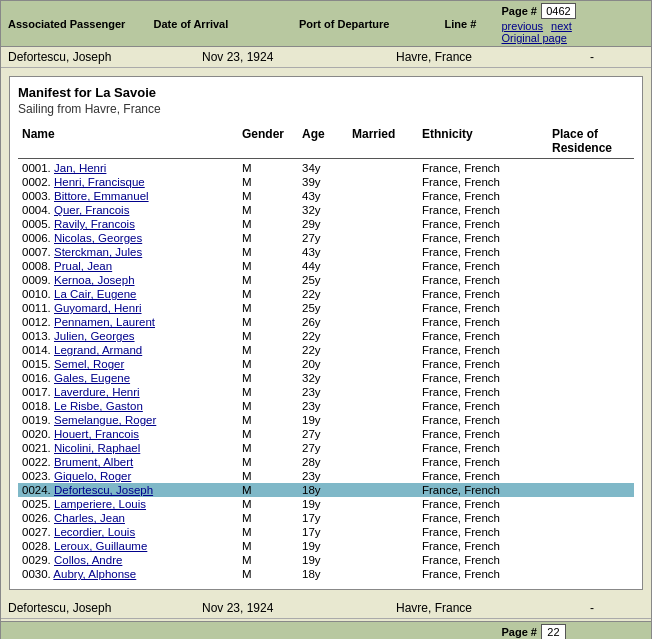 This screenshot has width=652, height=639. I want to click on original-page-link-top: Original page, so click(534, 38).